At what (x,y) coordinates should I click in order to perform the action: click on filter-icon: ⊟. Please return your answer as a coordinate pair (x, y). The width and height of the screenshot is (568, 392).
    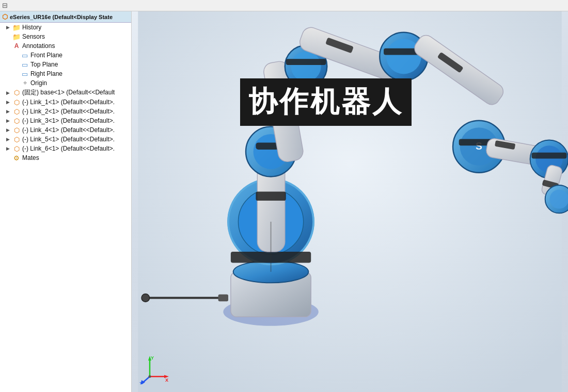
    Looking at the image, I should click on (5, 5).